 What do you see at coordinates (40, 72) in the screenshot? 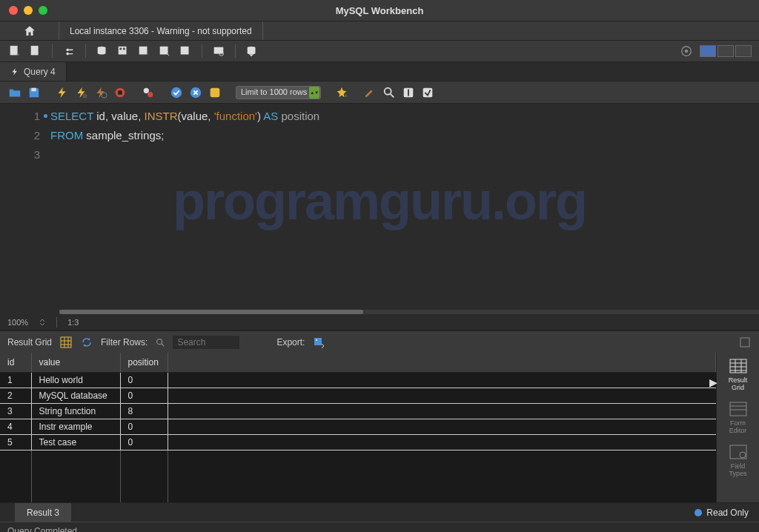
I see `query-tab-label: Query 4` at bounding box center [40, 72].